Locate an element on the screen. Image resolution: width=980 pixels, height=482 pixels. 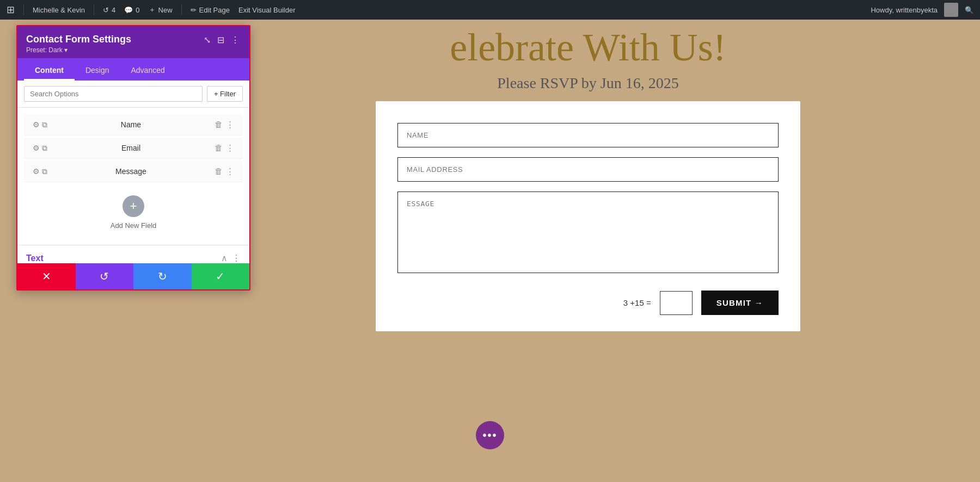
field-message-actions: 🗑 ⋮ is located at coordinates (224, 171).